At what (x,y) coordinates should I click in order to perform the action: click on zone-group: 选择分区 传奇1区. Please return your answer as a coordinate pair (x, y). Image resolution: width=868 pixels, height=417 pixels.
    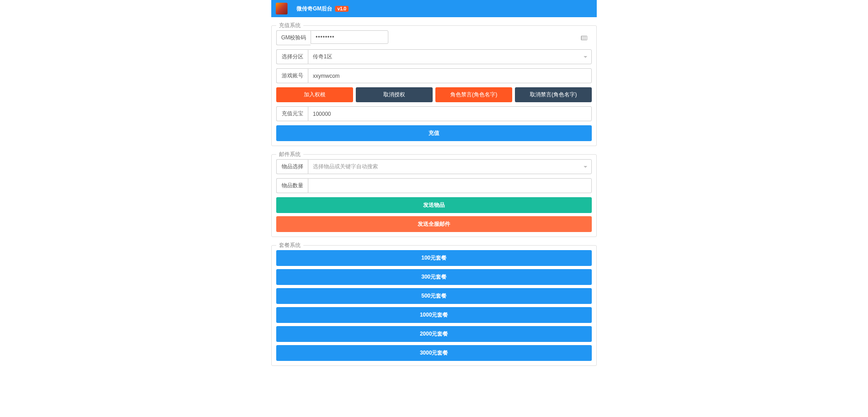
    Looking at the image, I should click on (434, 57).